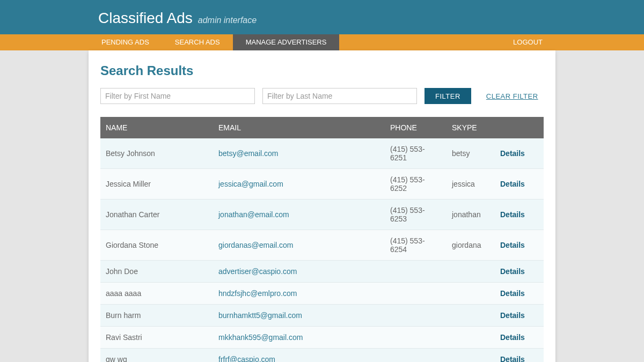  What do you see at coordinates (322, 356) in the screenshot?
I see `table-row: qw wqfrfrf@caspio.comDetails` at bounding box center [322, 356].